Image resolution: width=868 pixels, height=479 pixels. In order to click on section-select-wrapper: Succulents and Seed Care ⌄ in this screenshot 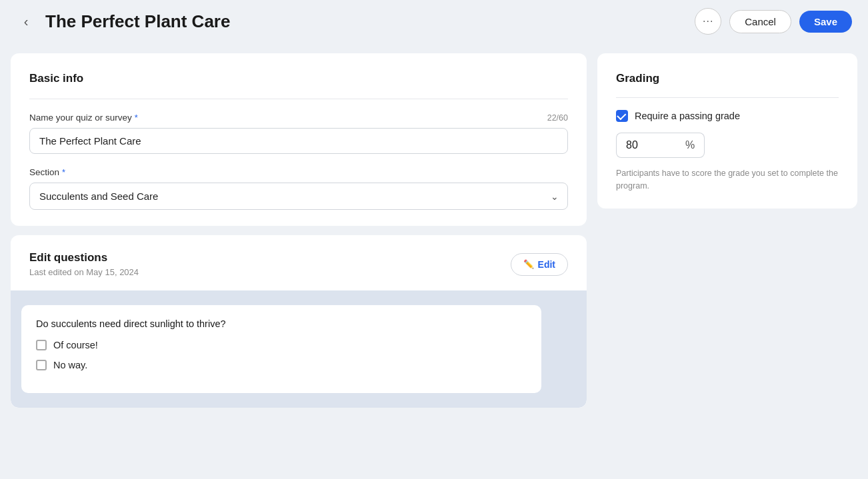, I will do `click(299, 196)`.